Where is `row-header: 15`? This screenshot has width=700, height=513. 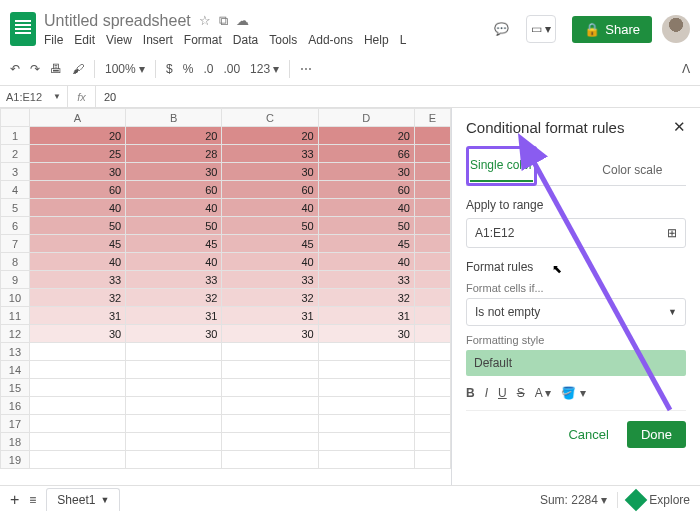 row-header: 15 is located at coordinates (16, 388).